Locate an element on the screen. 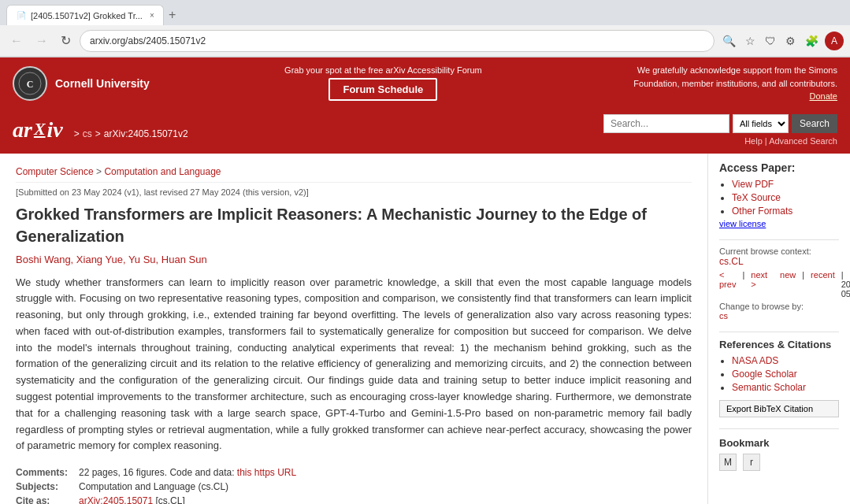 The width and height of the screenshot is (850, 504). browser-toolbar-icons: 🔍 ☆ 🛡 ⚙ 🧩 A is located at coordinates (781, 41).